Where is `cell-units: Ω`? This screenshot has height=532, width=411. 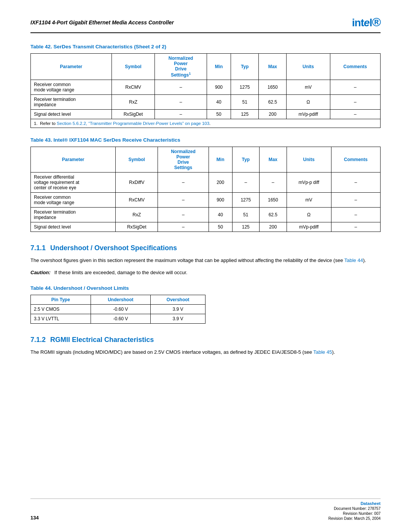 cell-units: Ω is located at coordinates (309, 215).